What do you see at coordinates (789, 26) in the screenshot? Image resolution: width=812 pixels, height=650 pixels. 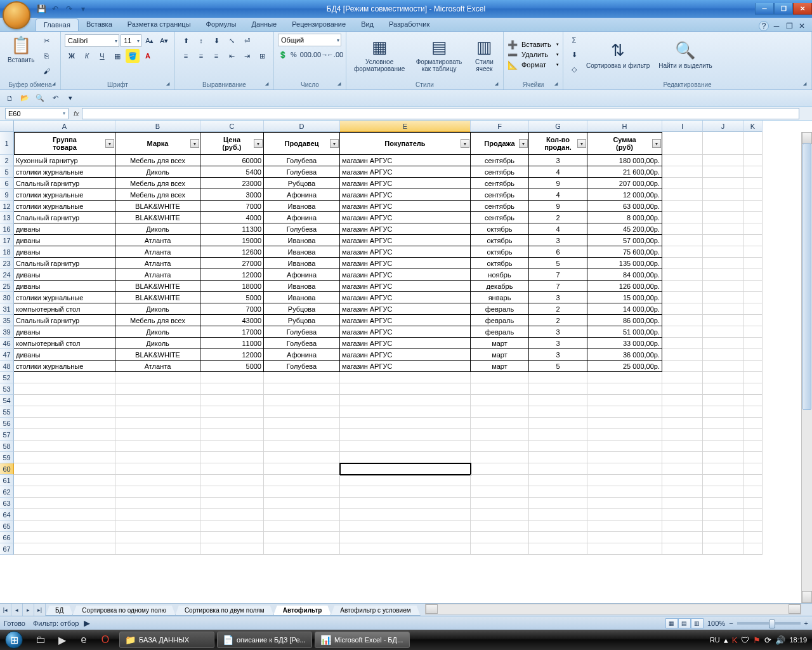 I see `doc-restore-icon: ❐` at bounding box center [789, 26].